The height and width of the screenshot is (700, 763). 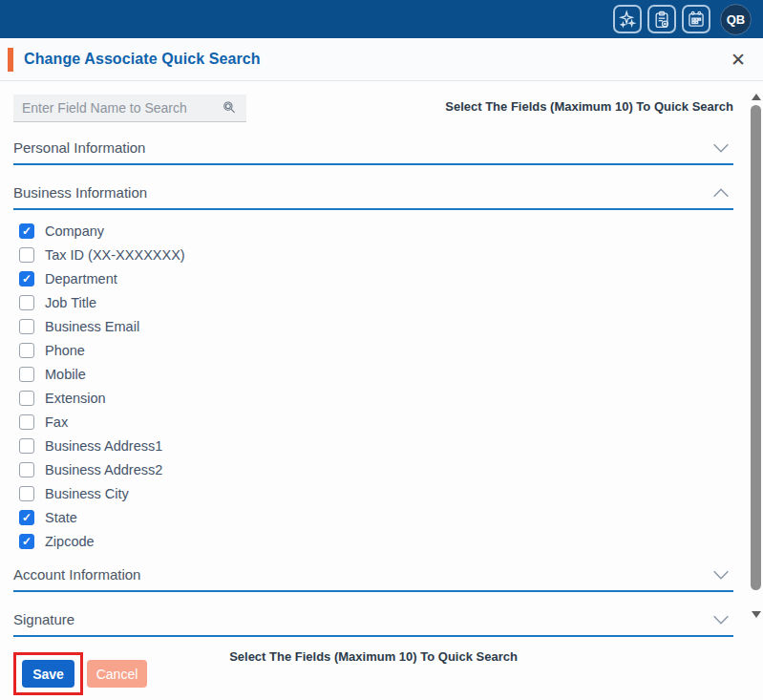 I want to click on field-label: Fax, so click(x=56, y=422).